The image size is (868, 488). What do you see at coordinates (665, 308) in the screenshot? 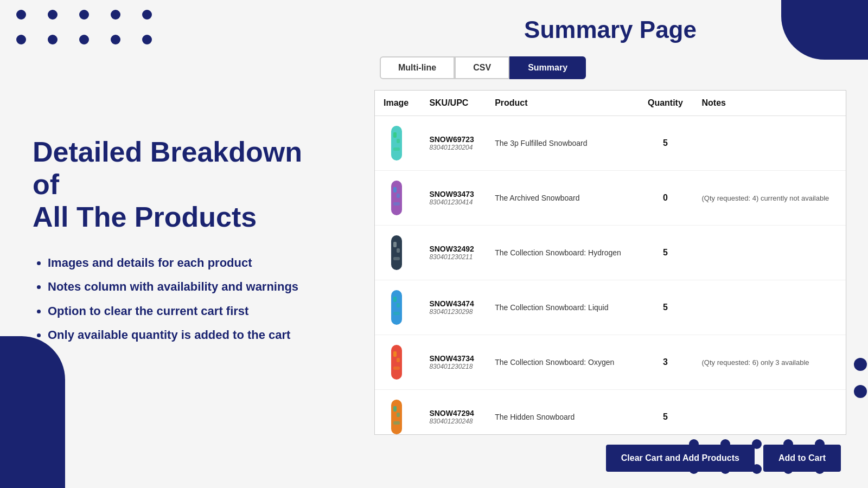
I see `cell-quantity-3: 5` at bounding box center [665, 308].